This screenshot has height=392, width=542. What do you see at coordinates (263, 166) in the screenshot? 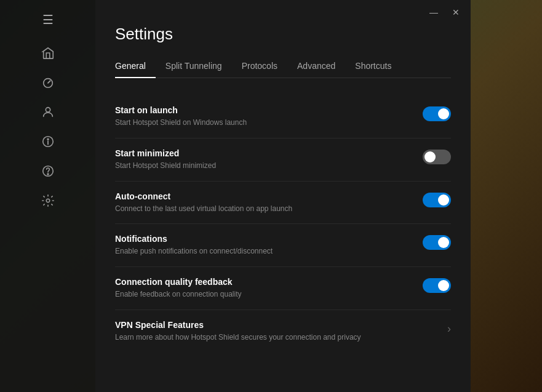
I see `start-minimized-desc: Start Hotspot Shield minimized` at bounding box center [263, 166].